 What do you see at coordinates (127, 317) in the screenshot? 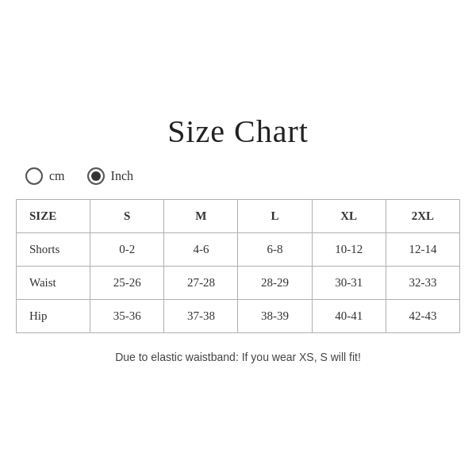
I see `cell-value: 35-36` at bounding box center [127, 317].